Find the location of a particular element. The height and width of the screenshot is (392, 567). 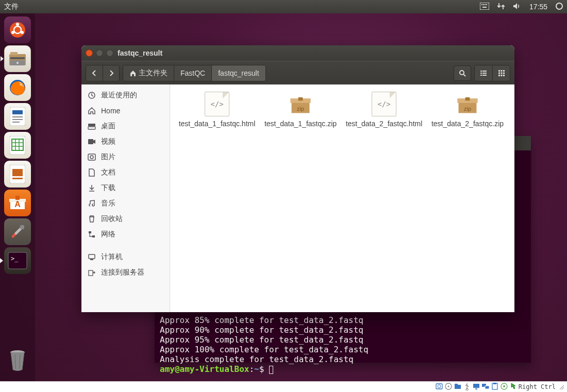

nav-forward-button is located at coordinates (111, 73).